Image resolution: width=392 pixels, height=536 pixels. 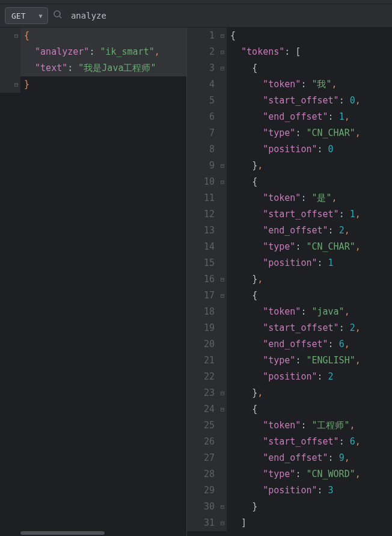 What do you see at coordinates (203, 36) in the screenshot?
I see `line-number: 1` at bounding box center [203, 36].